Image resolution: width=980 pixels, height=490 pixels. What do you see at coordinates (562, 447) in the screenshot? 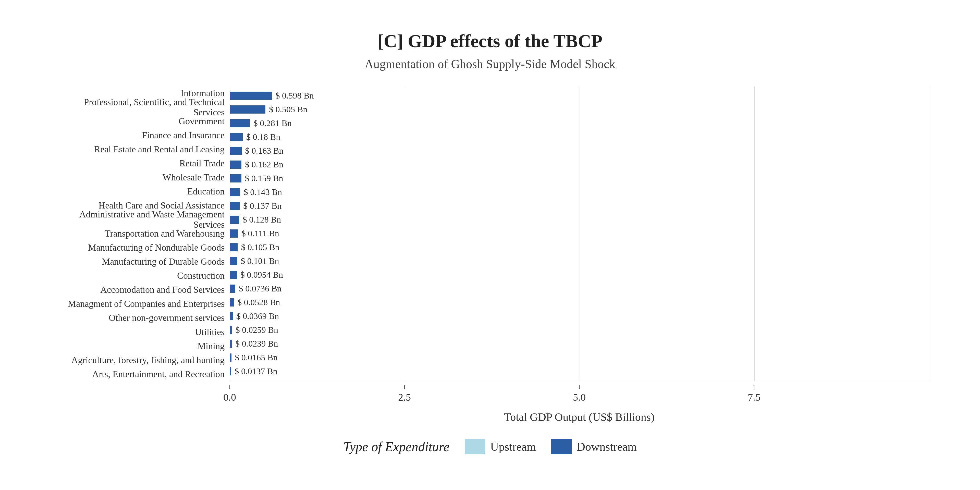
I see `downstream-swatch` at bounding box center [562, 447].